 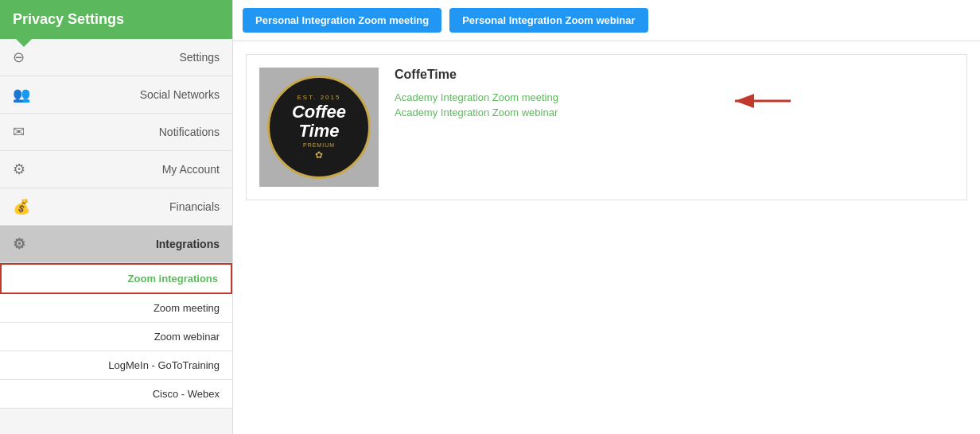 I want to click on coffee-info: CoffeTime Academy Integration Zoom meeti…, so click(x=675, y=95).